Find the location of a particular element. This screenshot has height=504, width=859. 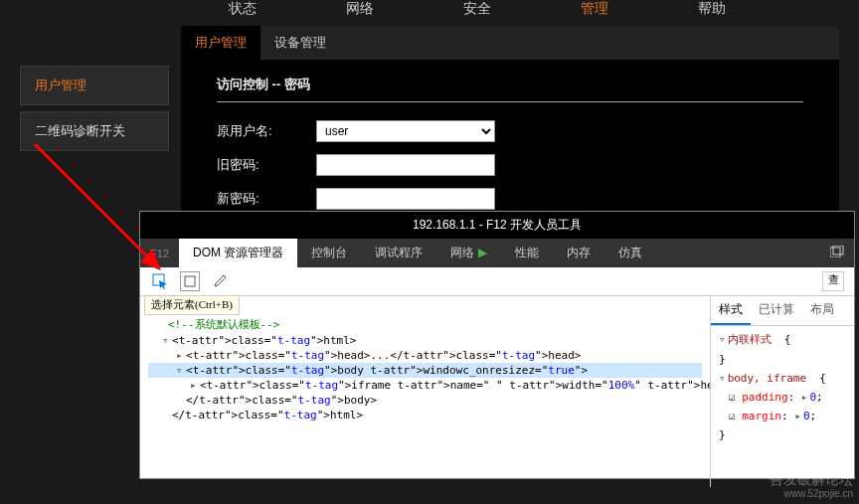

tab-dom-explorer: DOM 资源管理器 is located at coordinates (239, 252).